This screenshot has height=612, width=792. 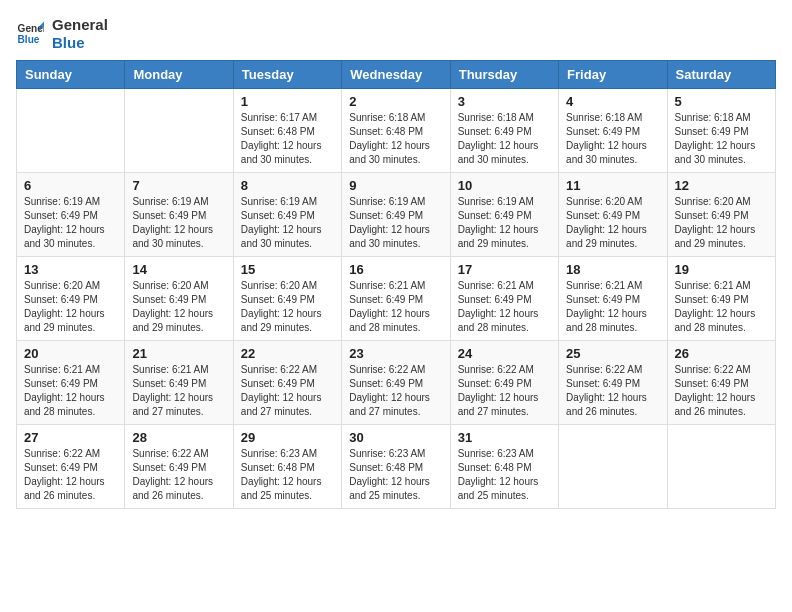 I want to click on day-number: 3, so click(x=504, y=102).